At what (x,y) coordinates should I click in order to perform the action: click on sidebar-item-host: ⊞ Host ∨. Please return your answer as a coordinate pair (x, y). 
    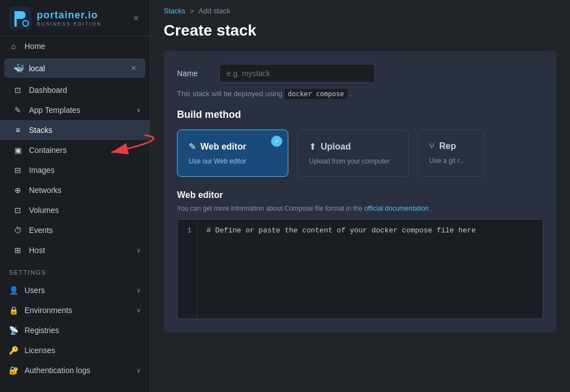
    Looking at the image, I should click on (75, 250).